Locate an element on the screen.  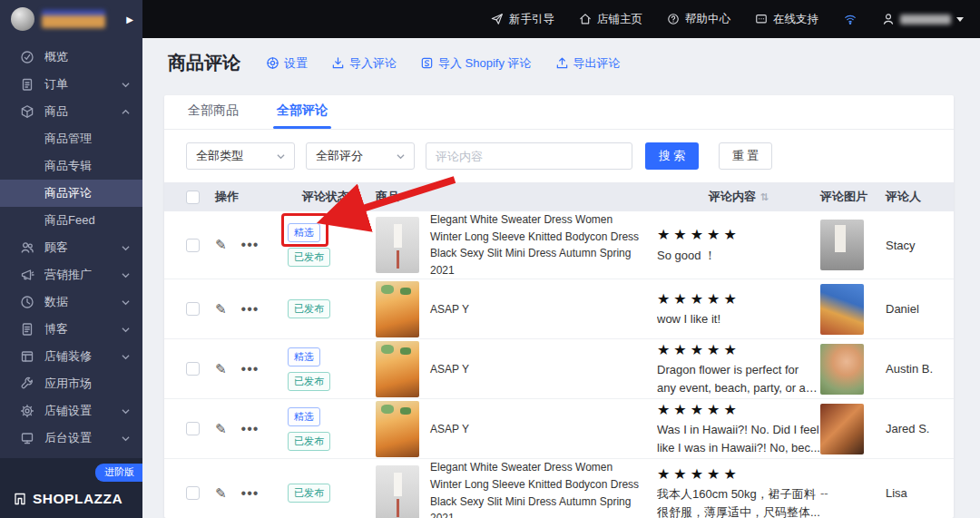
export-reviews-button: 导出评论 is located at coordinates (588, 64).